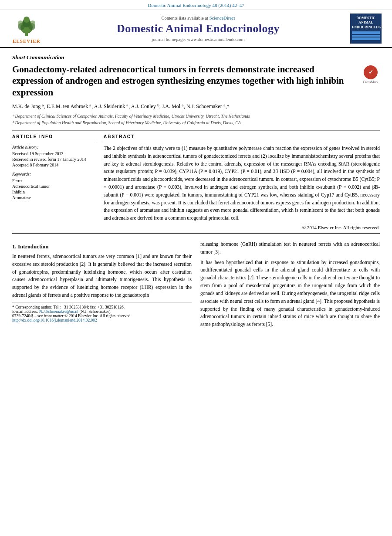 The width and height of the screenshot is (392, 536). Describe the element at coordinates (95, 312) in the screenshot. I see `email-name: (N.J. Schoemaker).` at that location.